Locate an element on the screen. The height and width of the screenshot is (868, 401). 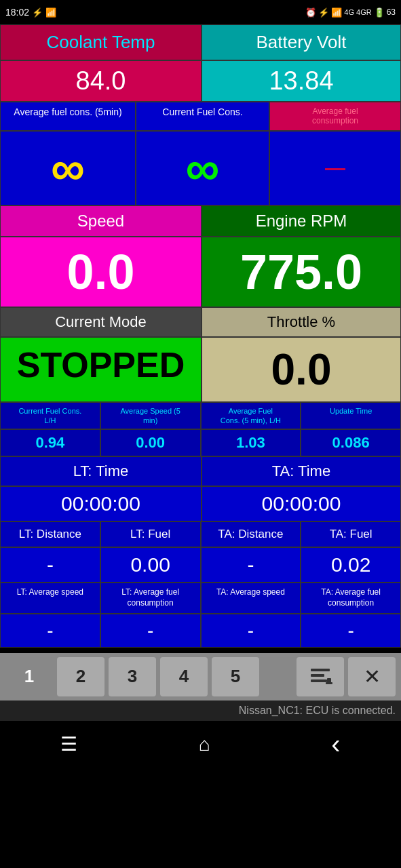
lt-avg-fuel-cons-label: LT: Average fuelconsumption is located at coordinates (151, 598).